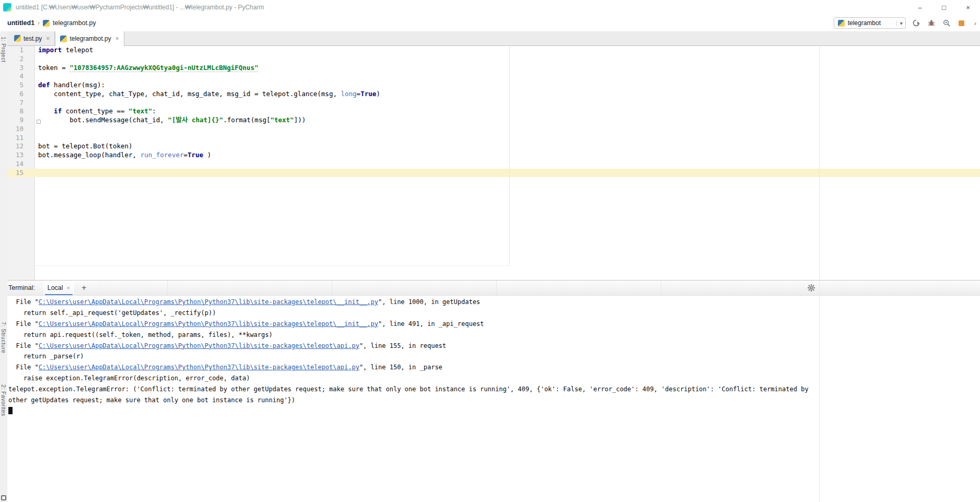 This screenshot has width=980, height=502. I want to click on code-segment: telepot, so click(77, 50).